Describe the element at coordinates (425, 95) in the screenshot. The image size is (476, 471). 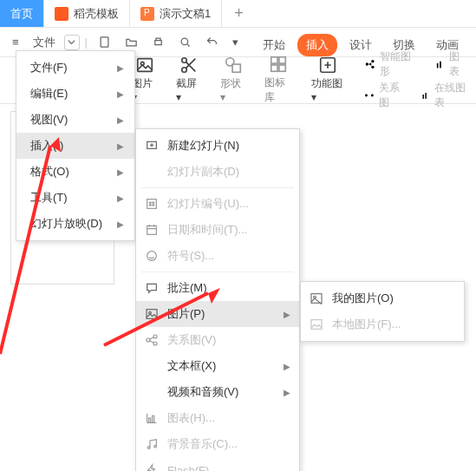
I see `onlinechart-icon` at that location.